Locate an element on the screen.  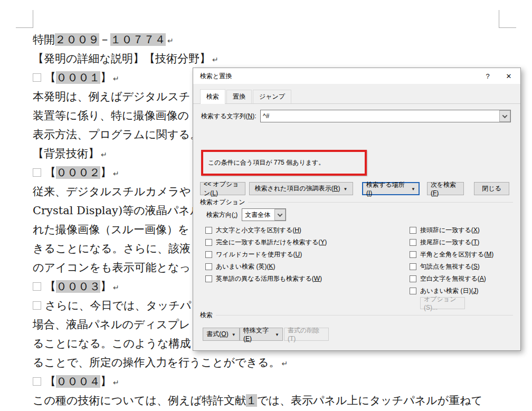
document-line: 【発明の詳細な説明】【技術分野】↵ is located at coordinates (270, 59).